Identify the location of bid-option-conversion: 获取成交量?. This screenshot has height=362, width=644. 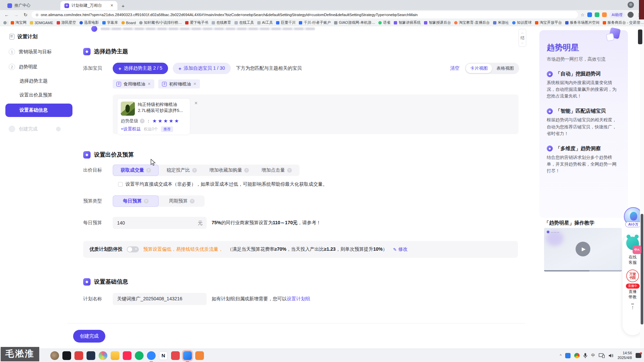
(136, 170).